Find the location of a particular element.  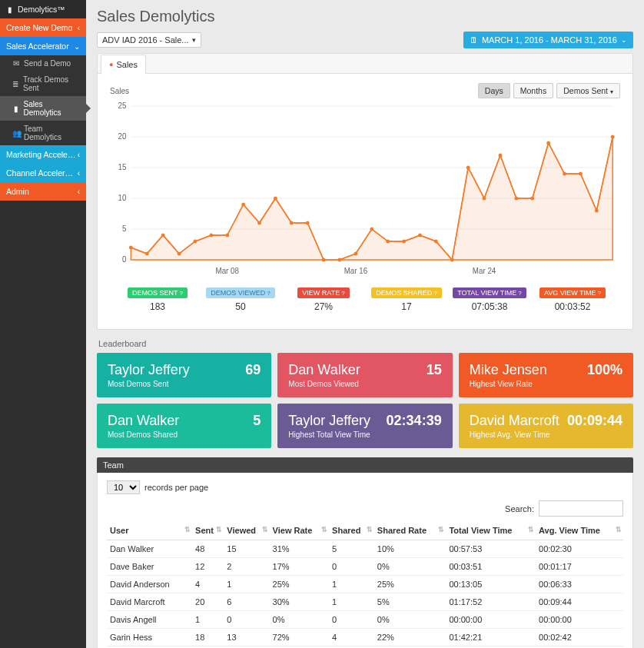

card-subtitle: Most Demos Viewed is located at coordinates (324, 384).